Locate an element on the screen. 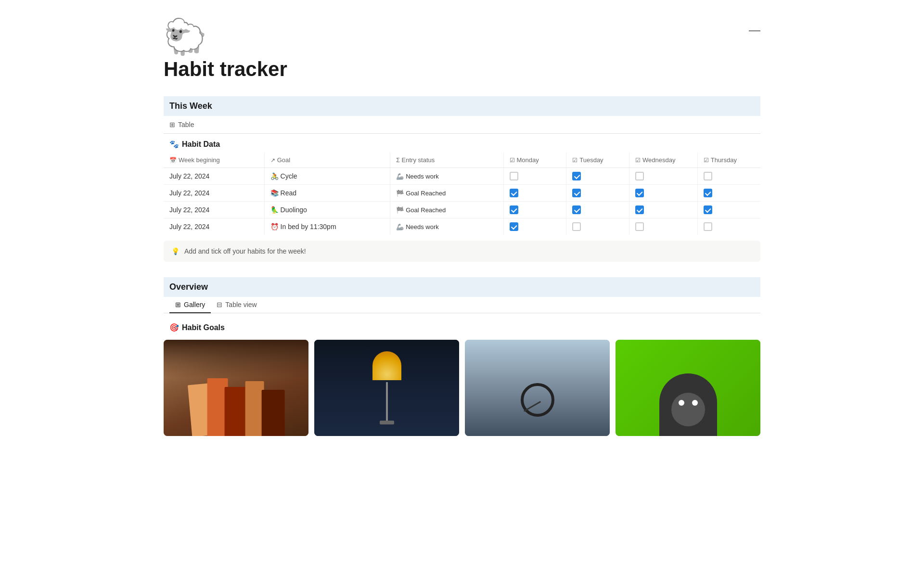  gallery-card-duolingo is located at coordinates (688, 388).